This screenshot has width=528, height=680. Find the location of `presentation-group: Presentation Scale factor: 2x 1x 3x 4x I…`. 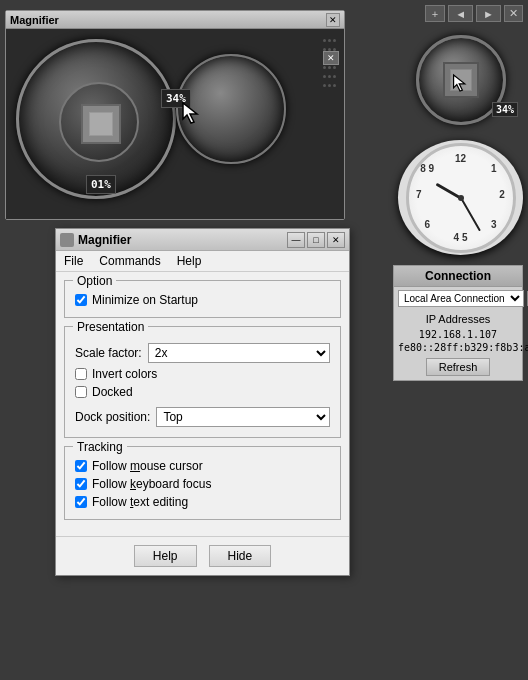

presentation-group: Presentation Scale factor: 2x 1x 3x 4x I… is located at coordinates (202, 382).